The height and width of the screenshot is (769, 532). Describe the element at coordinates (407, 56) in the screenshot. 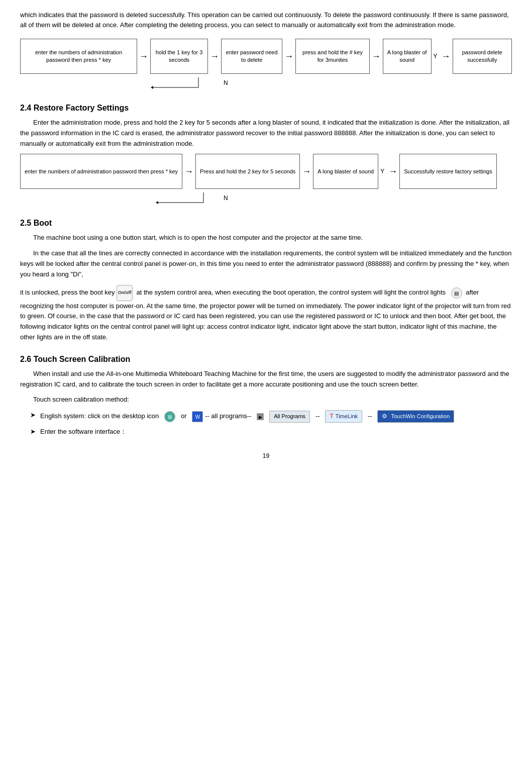

I see `box5-label: A long blaster of sound` at that location.